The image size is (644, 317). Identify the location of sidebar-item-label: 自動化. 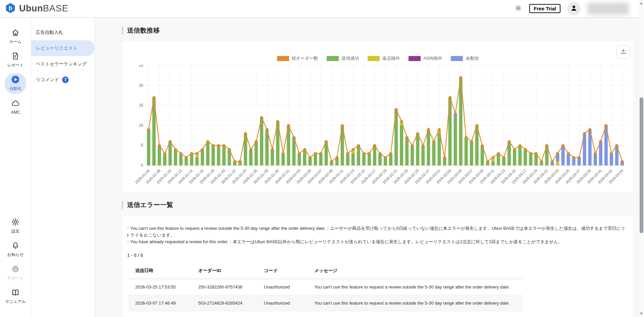
(15, 89).